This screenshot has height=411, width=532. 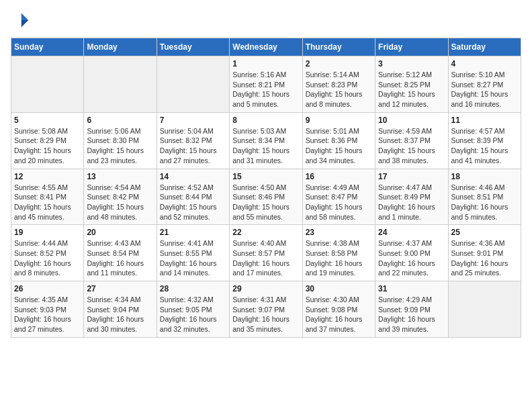 I want to click on day-number: 18, so click(x=485, y=177).